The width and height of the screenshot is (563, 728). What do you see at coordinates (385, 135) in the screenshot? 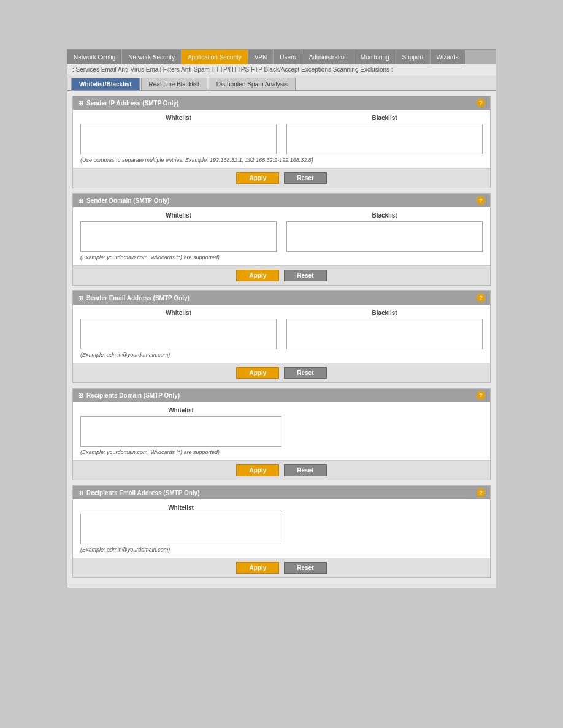
I see `sender-ip-blacklist-col: Blacklist` at bounding box center [385, 135].